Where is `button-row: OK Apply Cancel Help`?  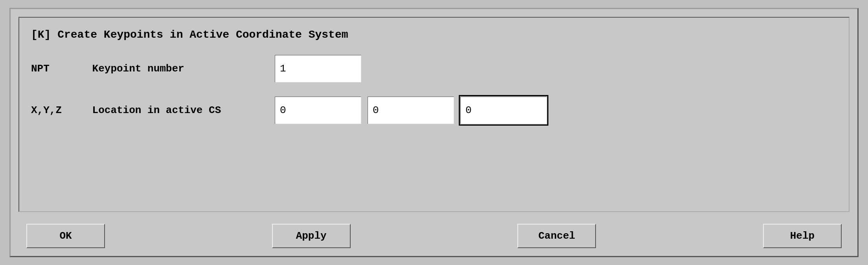
button-row: OK Apply Cancel Help is located at coordinates (434, 236).